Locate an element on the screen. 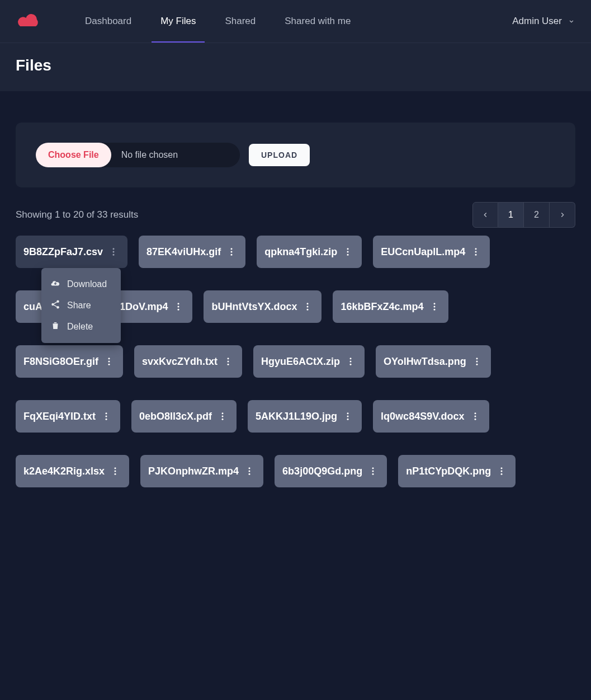 This screenshot has width=591, height=700. file-pill: lq0wc84S9V.docx is located at coordinates (431, 416).